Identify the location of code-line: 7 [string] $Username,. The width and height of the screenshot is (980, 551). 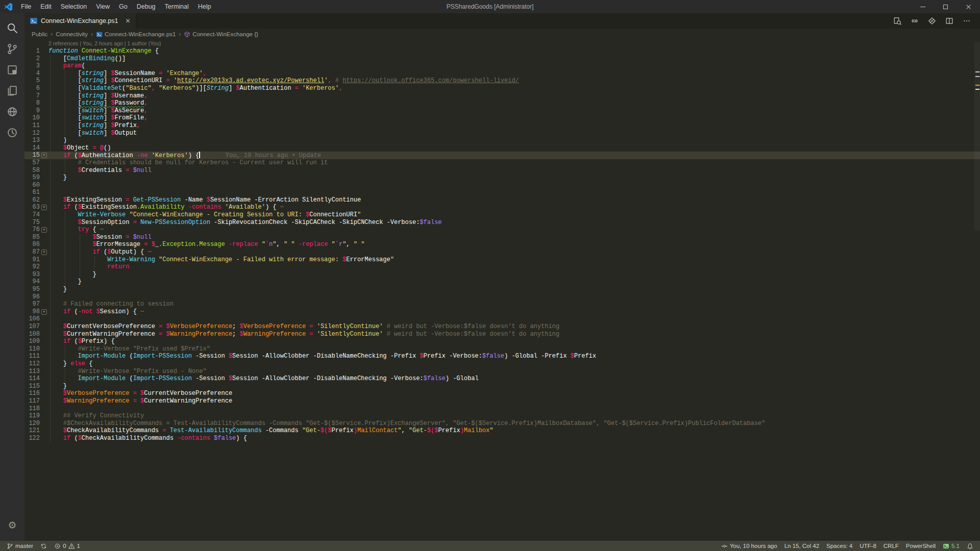
(502, 96).